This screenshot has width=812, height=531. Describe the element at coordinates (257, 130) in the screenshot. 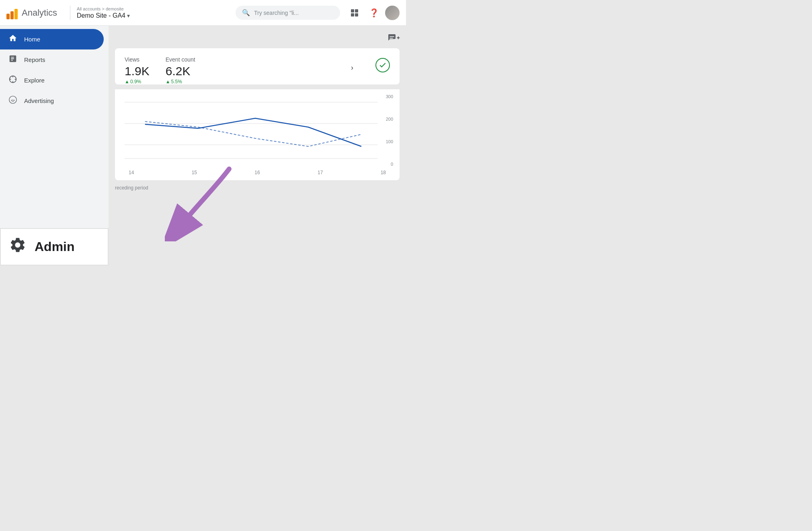

I see `chart-svg` at that location.